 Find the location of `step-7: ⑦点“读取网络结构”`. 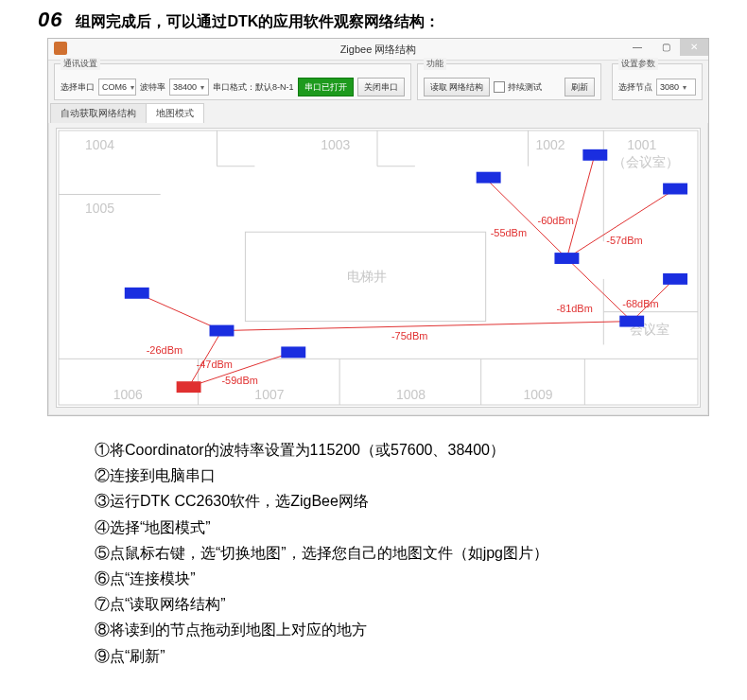

step-7: ⑦点“读取网络结构” is located at coordinates (407, 604).